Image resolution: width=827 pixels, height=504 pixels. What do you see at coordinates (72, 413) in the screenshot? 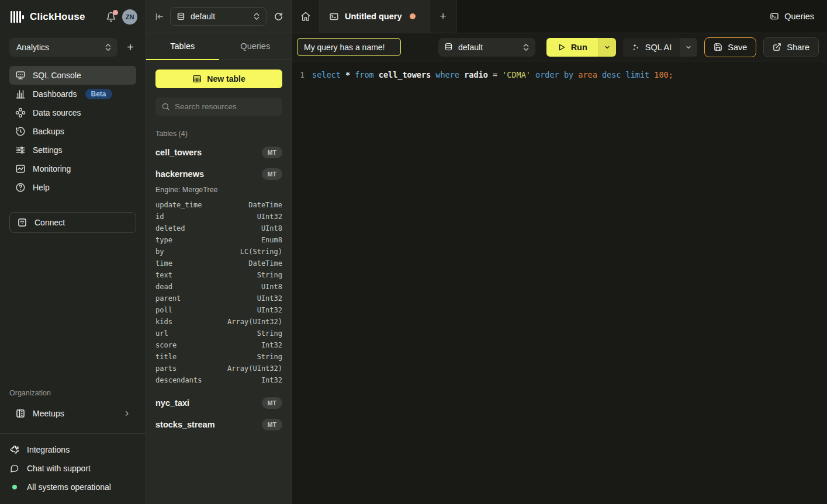
I see `sidebar-item-meetups: Meetups` at bounding box center [72, 413].